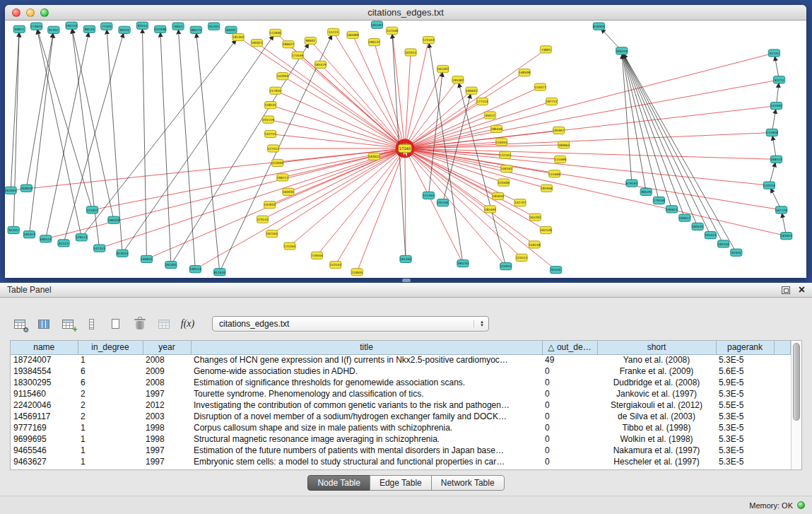 The width and height of the screenshot is (812, 514). Describe the element at coordinates (801, 290) in the screenshot. I see `close-panel-icon: ×` at that location.